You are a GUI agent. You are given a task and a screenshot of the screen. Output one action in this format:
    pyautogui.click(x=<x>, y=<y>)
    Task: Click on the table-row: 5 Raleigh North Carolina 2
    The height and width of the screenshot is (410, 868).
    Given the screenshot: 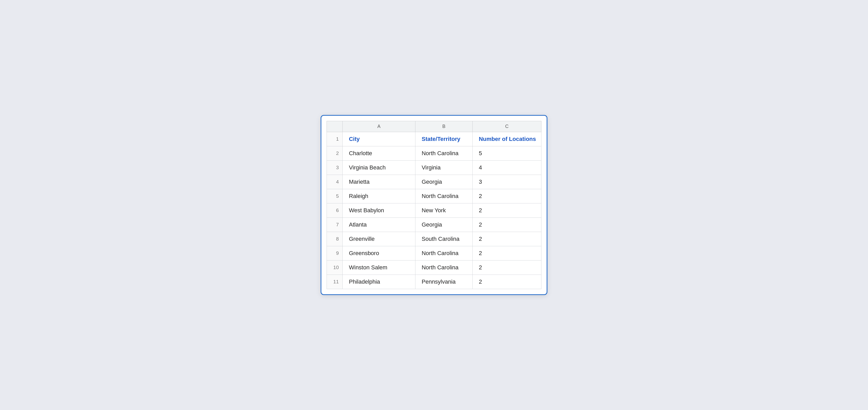 What is the action you would take?
    pyautogui.click(x=434, y=196)
    